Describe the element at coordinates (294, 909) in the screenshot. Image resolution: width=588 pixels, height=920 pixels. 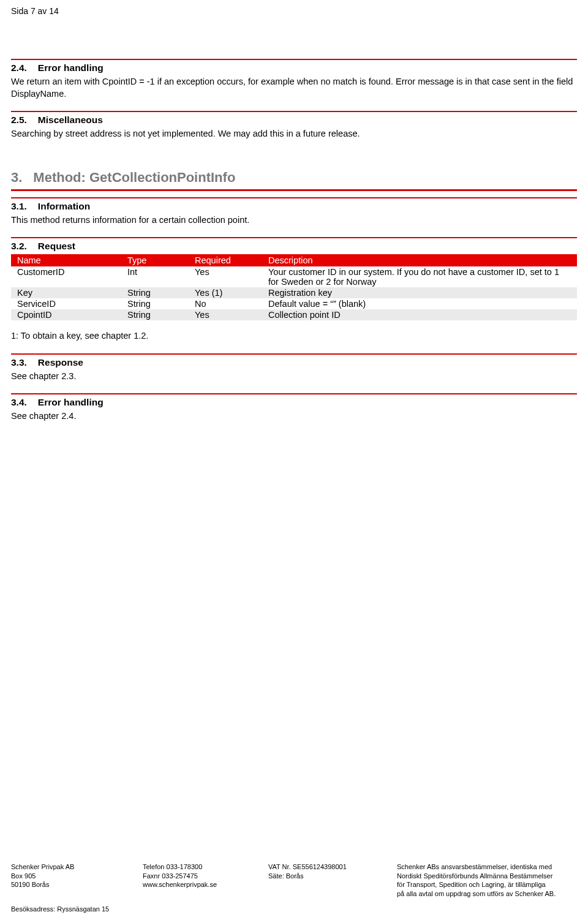
I see `footer-visit-address: Besöksadress: Ryssnäsgatan 15` at that location.